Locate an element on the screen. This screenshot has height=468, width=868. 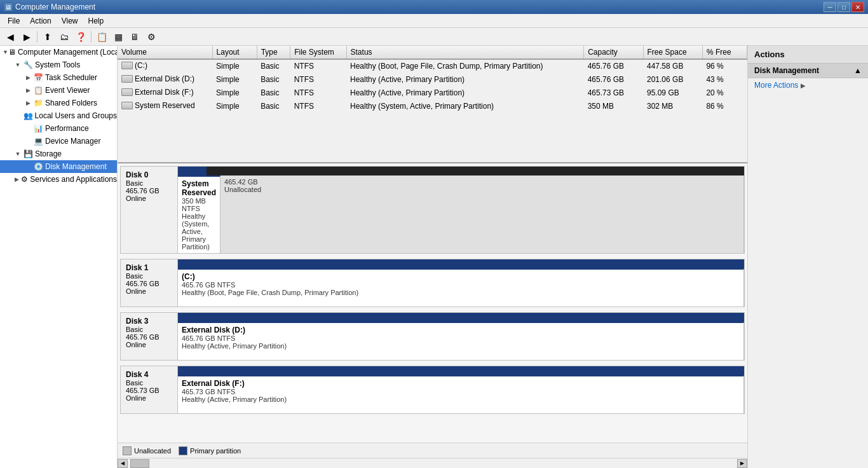
sidebar-root: ▼ 🖥 Computer Management (Local is located at coordinates (58, 52).